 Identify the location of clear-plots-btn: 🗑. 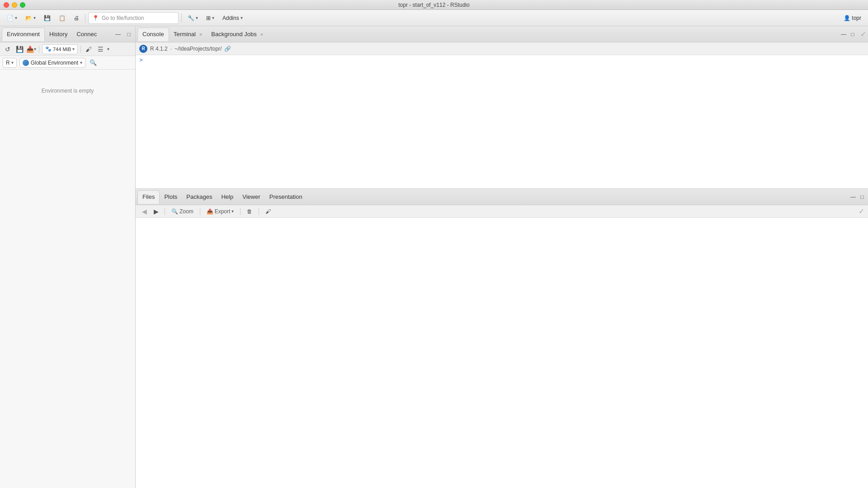
(250, 211).